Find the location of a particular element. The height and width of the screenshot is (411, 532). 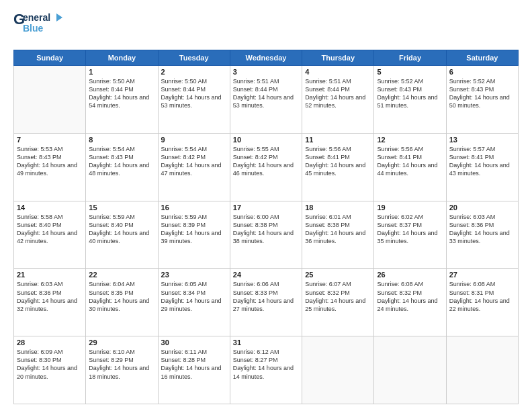

logo-eneral: eneral is located at coordinates (36, 17).